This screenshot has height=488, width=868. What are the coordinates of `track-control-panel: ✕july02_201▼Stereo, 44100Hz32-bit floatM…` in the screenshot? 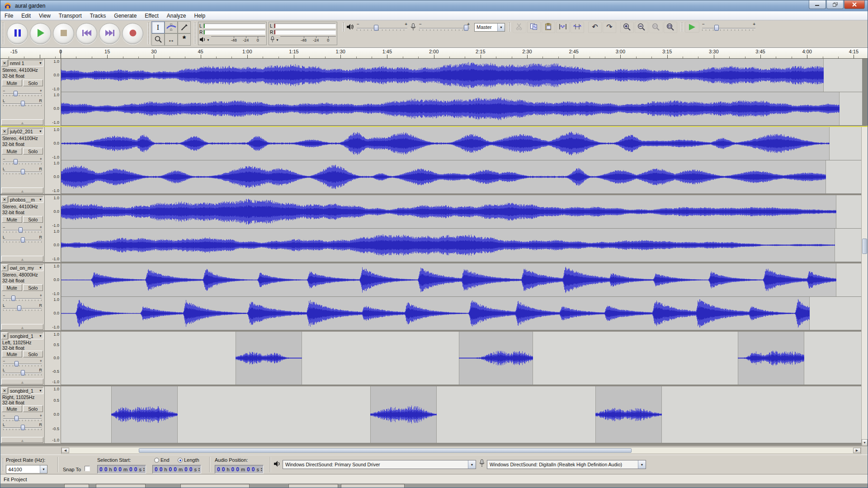 It's located at (23, 160).